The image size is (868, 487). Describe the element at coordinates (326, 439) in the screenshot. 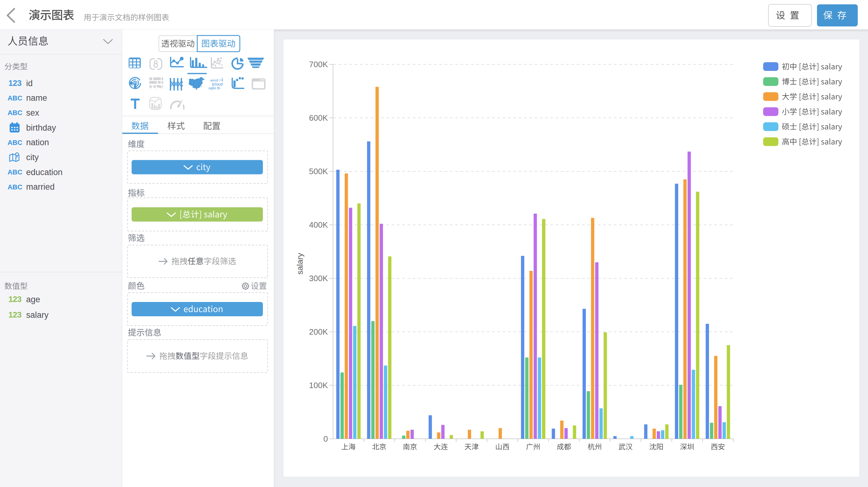

I see `svg-text: 0` at that location.